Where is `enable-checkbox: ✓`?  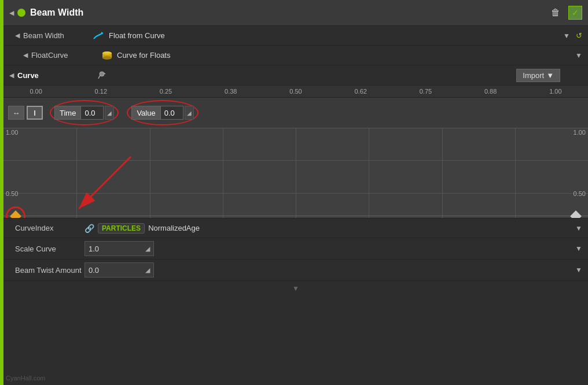
enable-checkbox: ✓ is located at coordinates (575, 13).